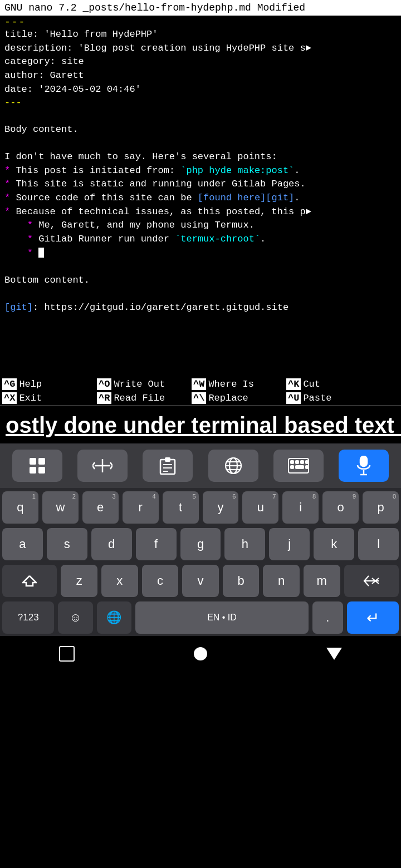 The image size is (401, 868). Describe the element at coordinates (139, 384) in the screenshot. I see `label-writeout: Write Out` at that location.